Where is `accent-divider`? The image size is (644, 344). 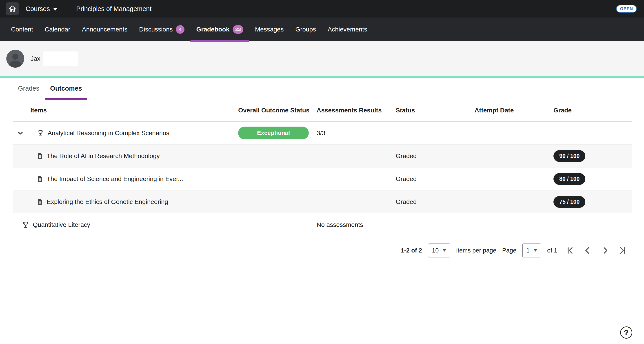 accent-divider is located at coordinates (322, 77).